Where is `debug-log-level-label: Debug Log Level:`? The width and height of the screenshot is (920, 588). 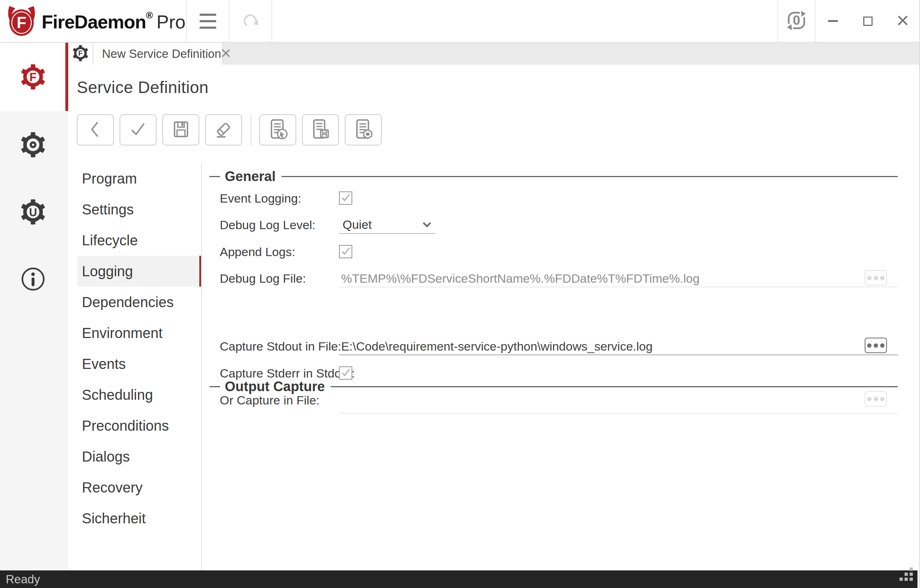
debug-log-level-label: Debug Log Level: is located at coordinates (267, 225).